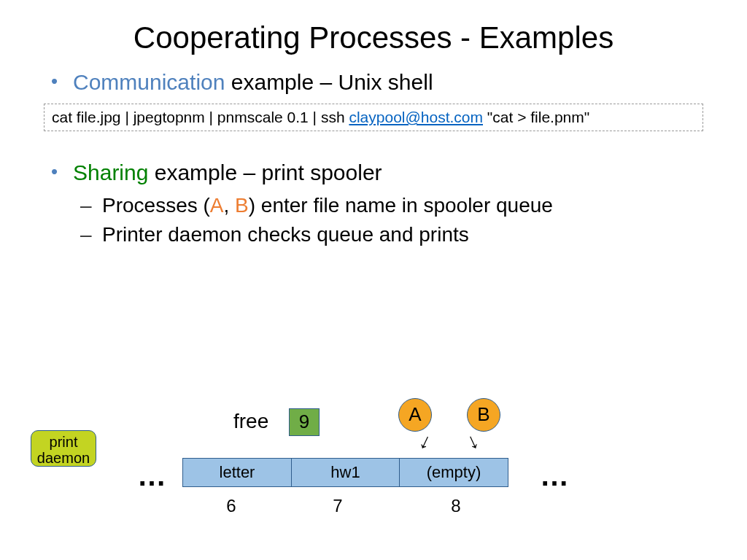  I want to click on ellipsis-right: …, so click(554, 475).